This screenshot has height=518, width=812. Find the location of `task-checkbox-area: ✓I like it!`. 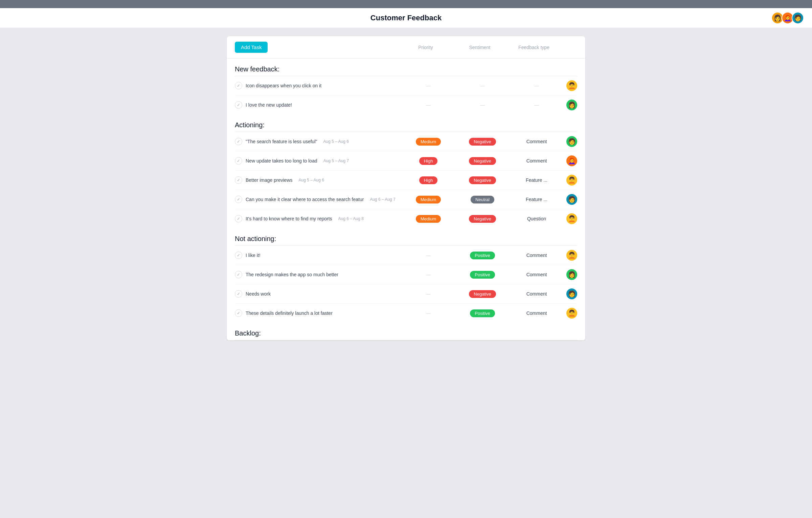

task-checkbox-area: ✓I like it! is located at coordinates (318, 255).